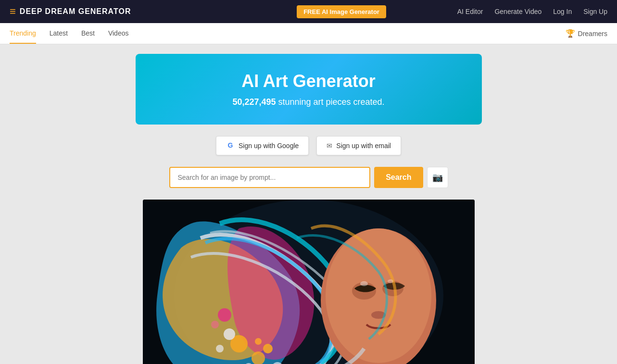  Describe the element at coordinates (76, 12) in the screenshot. I see `brand-name: DEEP DREAM GENERATOR` at that location.